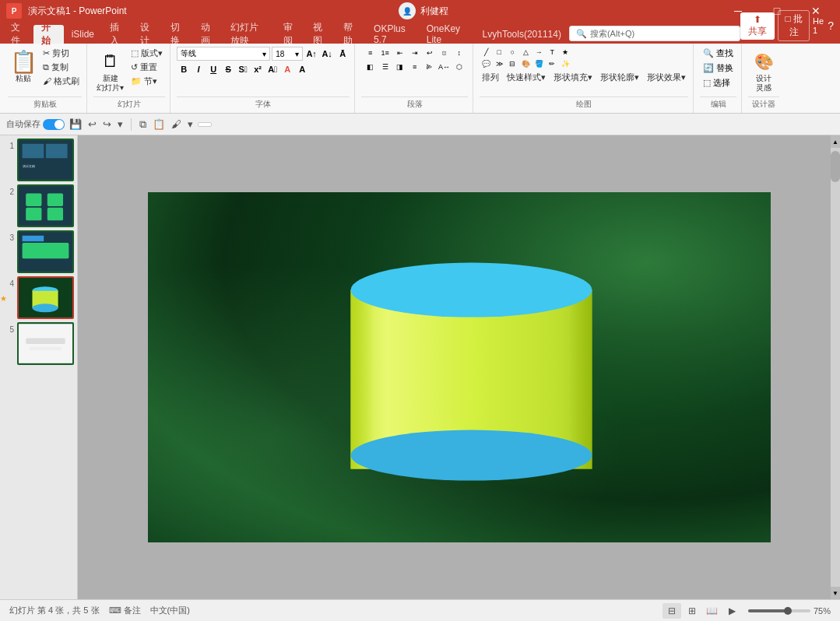 This screenshot has width=840, height=621. What do you see at coordinates (61, 81) in the screenshot?
I see `format-painter-button: 🖌 格式刷` at bounding box center [61, 81].